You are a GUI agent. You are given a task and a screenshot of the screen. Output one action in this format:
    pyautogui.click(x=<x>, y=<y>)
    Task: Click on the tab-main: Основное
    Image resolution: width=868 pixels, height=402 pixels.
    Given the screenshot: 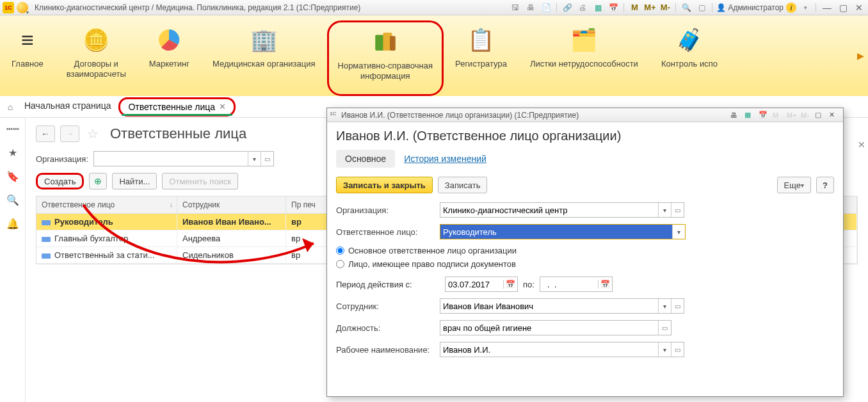 What is the action you would take?
    pyautogui.click(x=366, y=159)
    